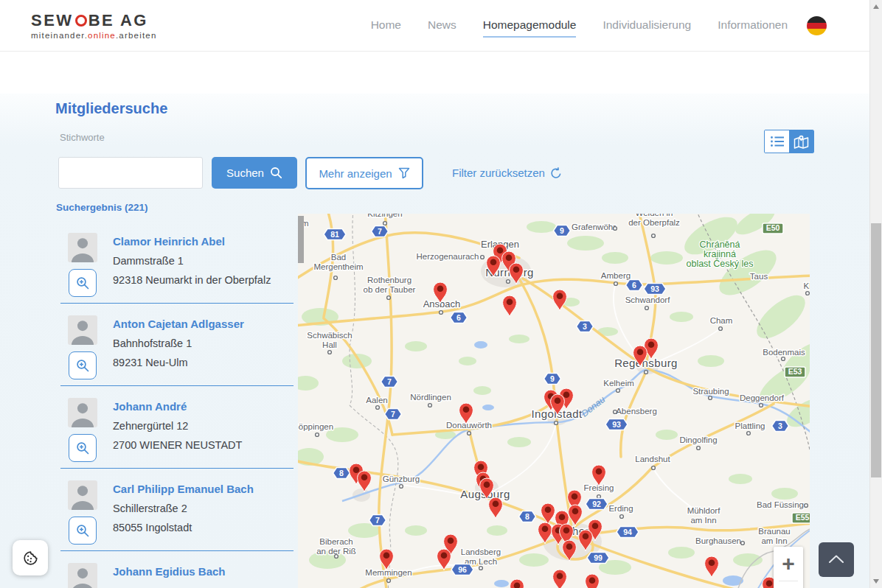  I want to click on show-more-button: Mehr anzeigen, so click(364, 173).